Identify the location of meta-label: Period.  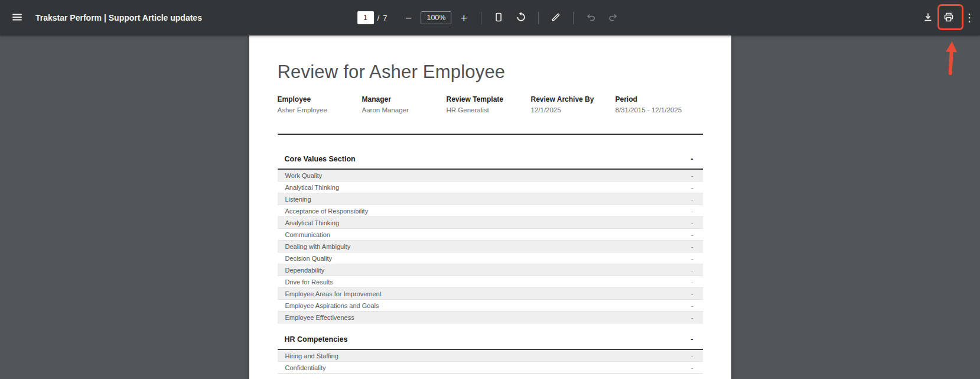
(649, 99).